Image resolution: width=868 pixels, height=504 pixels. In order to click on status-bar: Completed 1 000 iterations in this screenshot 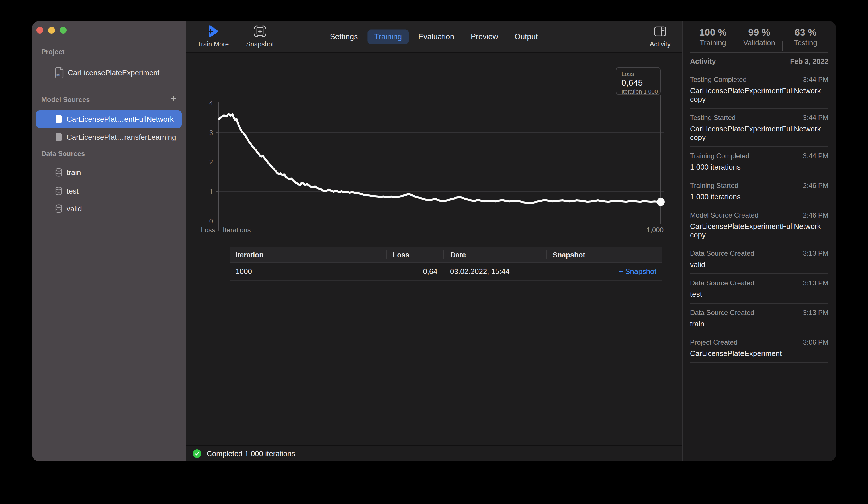, I will do `click(434, 453)`.